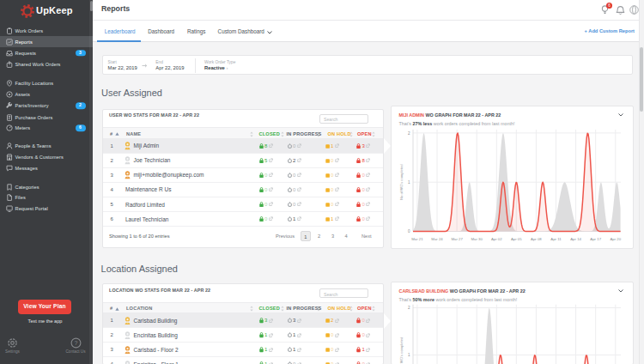 The height and width of the screenshot is (364, 644). Describe the element at coordinates (615, 239) in the screenshot. I see `svg-text: Apr 20` at that location.